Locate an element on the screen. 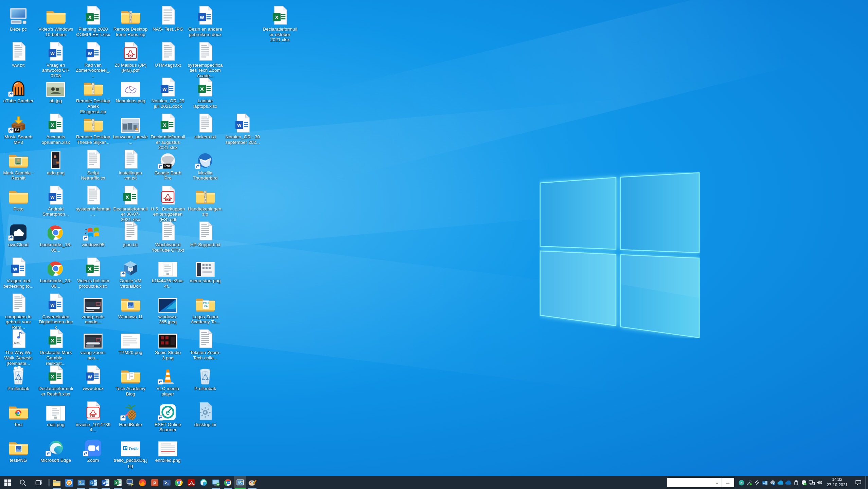 The image size is (868, 489). taskbar-app-chrome is located at coordinates (179, 483).